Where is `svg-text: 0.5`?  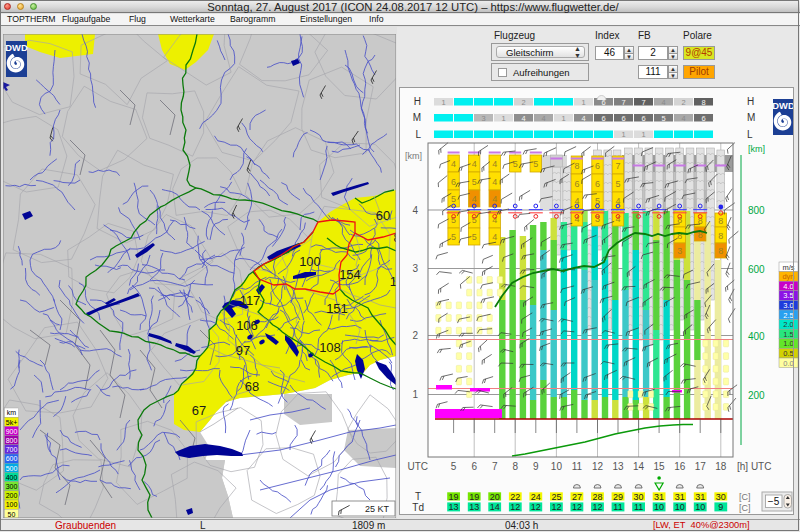
svg-text: 0.5 is located at coordinates (788, 354).